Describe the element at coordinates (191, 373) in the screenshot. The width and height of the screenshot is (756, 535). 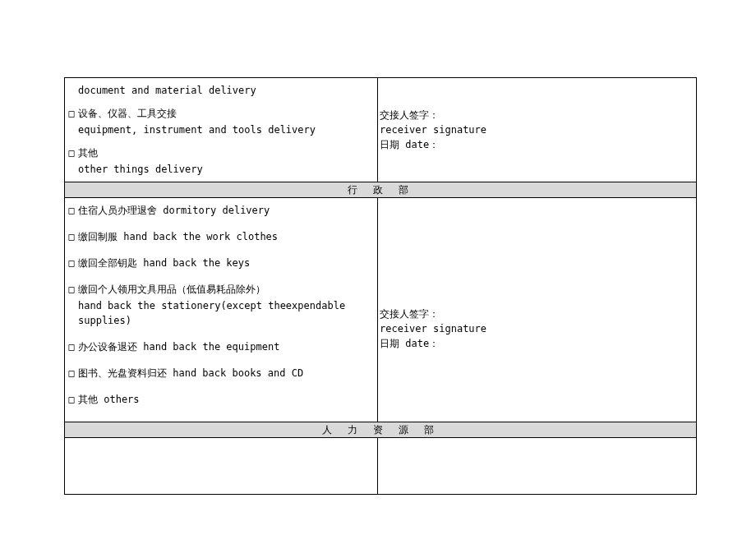
I see `item-label: 图书、光盘资料归还 hand back books and CD` at that location.